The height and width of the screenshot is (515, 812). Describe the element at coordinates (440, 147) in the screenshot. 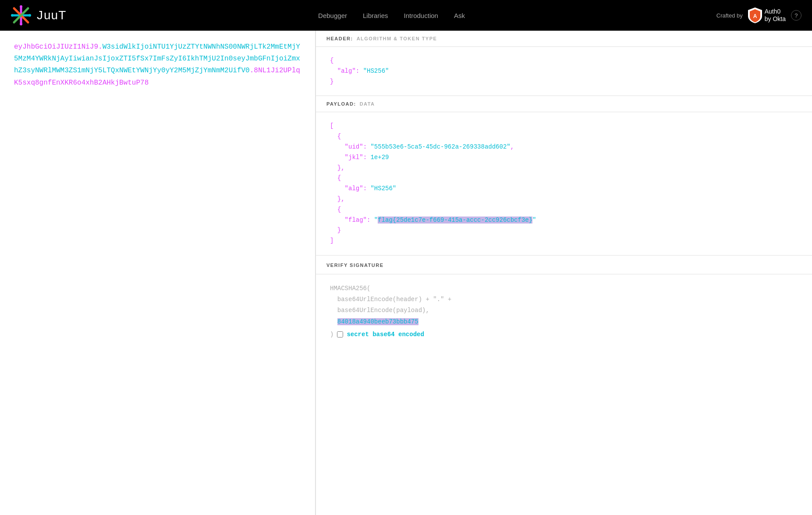

I see `uid-value: "555b53e6-5ca5-45dc-962a-269338add602"` at that location.